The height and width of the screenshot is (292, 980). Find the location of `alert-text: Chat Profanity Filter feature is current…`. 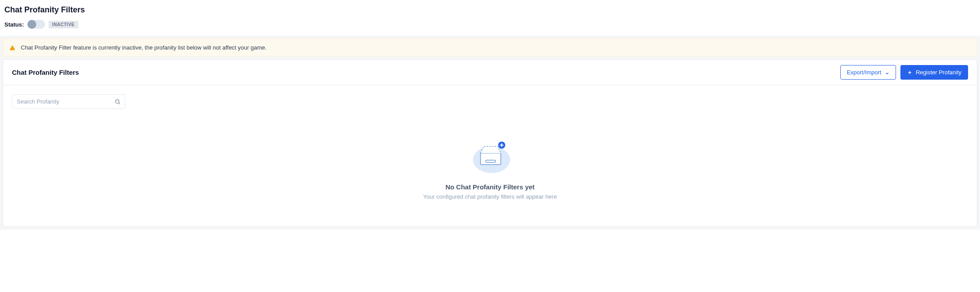

alert-text: Chat Profanity Filter feature is current… is located at coordinates (144, 48).